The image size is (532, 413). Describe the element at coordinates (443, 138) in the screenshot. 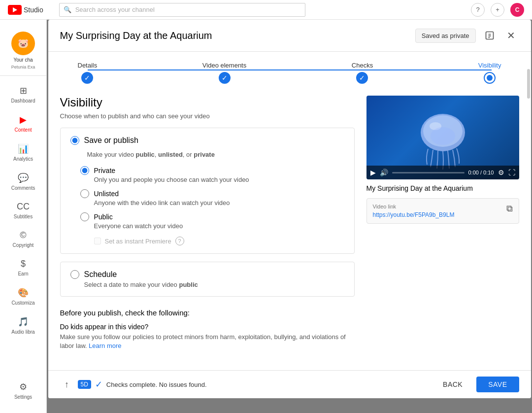

I see `video-thumbnail: ▶ 🔊 0:00 / 0:10 ⚙ ⛶` at that location.